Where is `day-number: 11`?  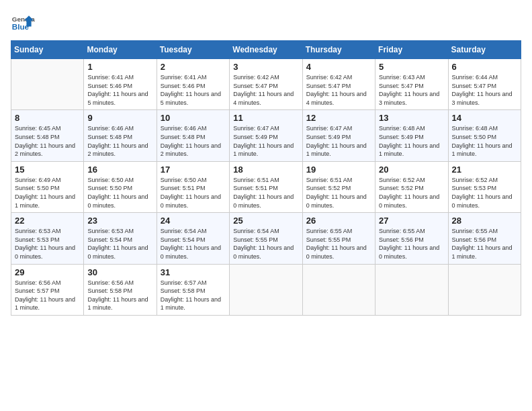
day-number: 11 is located at coordinates (266, 118).